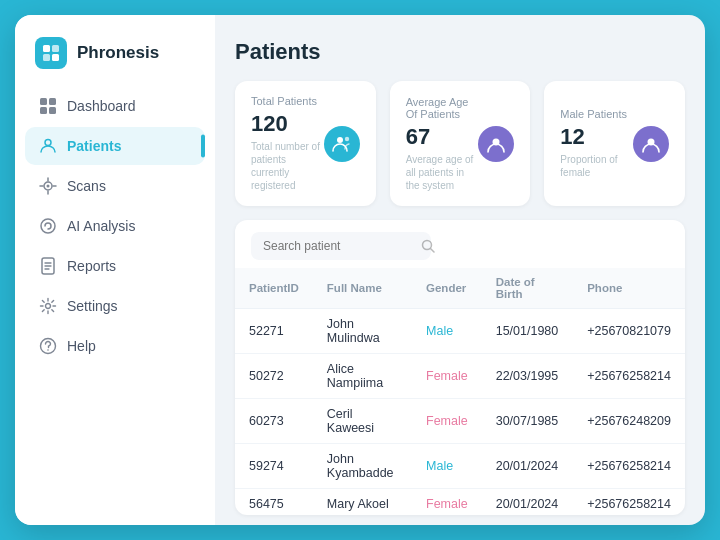 This screenshot has width=720, height=540. Describe the element at coordinates (115, 346) in the screenshot. I see `sidebar-item-help: Help` at that location.